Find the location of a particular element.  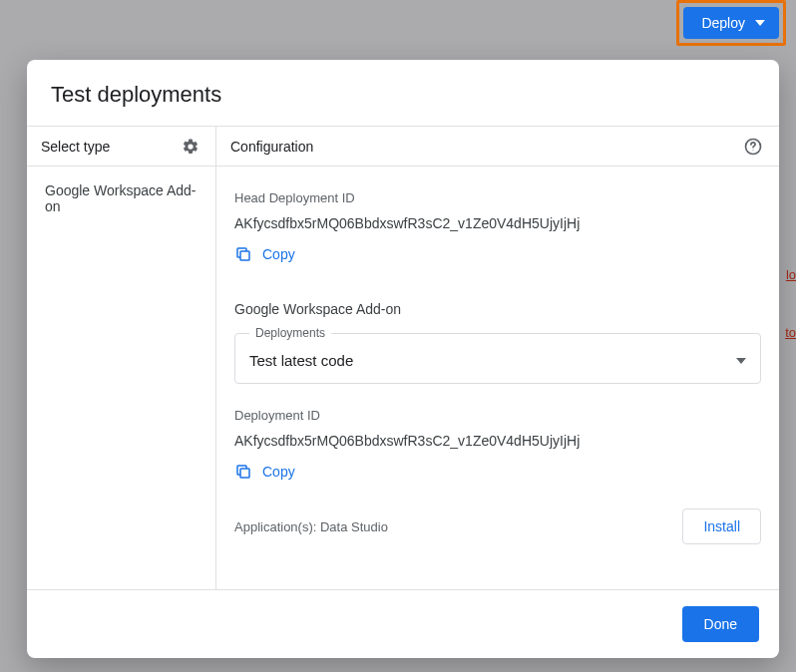

select-type-label: Select type is located at coordinates (76, 147).